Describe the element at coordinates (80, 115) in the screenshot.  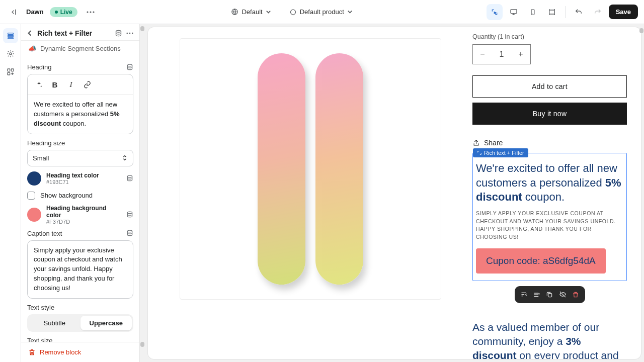
I see `heading-content: We're excited to offer all new customers…` at that location.